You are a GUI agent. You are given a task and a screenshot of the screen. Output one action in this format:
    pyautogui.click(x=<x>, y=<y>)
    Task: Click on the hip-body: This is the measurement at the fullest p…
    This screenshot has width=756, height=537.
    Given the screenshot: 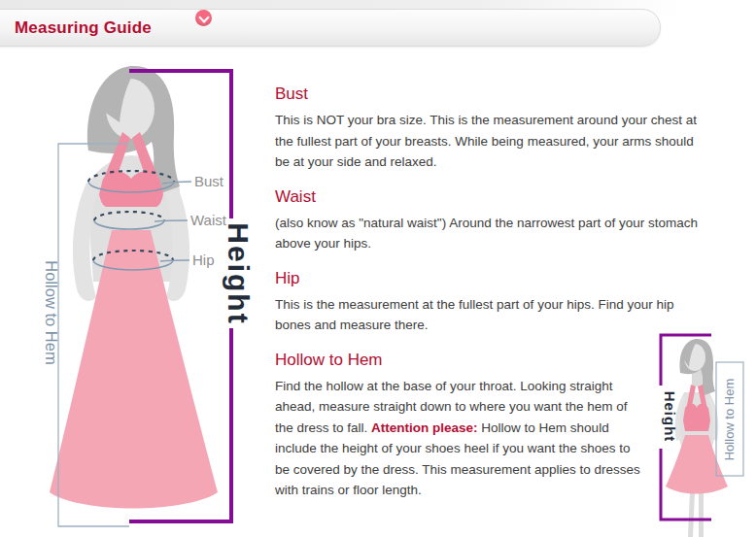 What is the action you would take?
    pyautogui.click(x=488, y=315)
    